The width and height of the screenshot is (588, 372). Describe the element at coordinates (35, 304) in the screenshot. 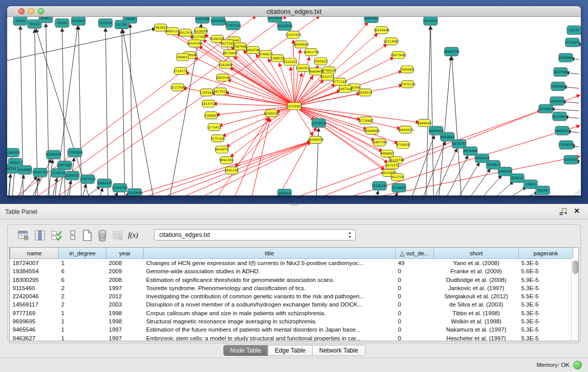

I see `cell-name: 14569117` at that location.